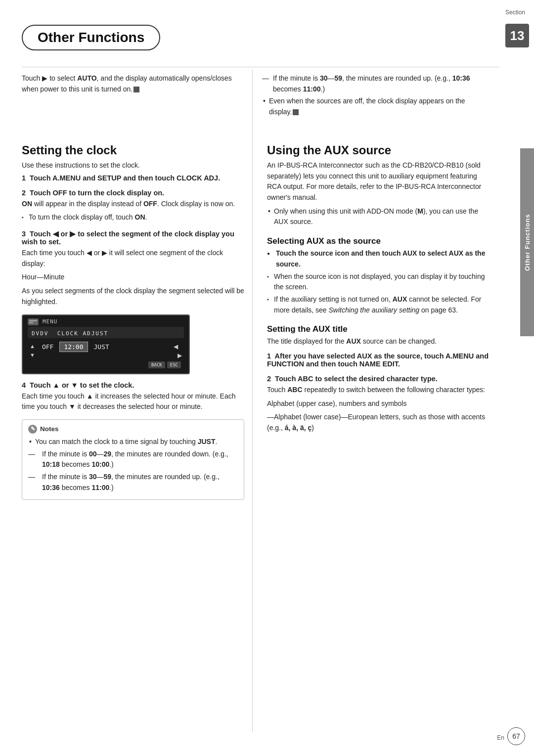  Describe the element at coordinates (376, 84) in the screenshot. I see `intro-right-dash1: If the minute is 30—59, the minutes are …` at that location.